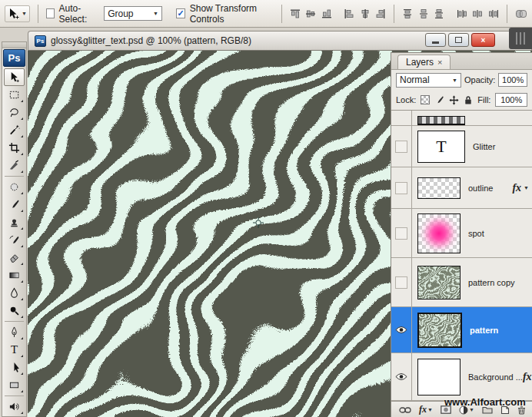 The width and height of the screenshot is (532, 417). Describe the element at coordinates (440, 62) in the screenshot. I see `tab-close-icon: ×` at that location.